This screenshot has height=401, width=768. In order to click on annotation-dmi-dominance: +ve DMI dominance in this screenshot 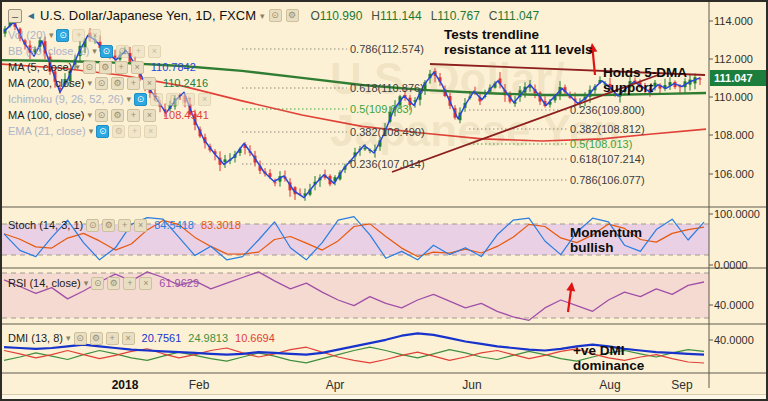, I will do `click(623, 359)`.